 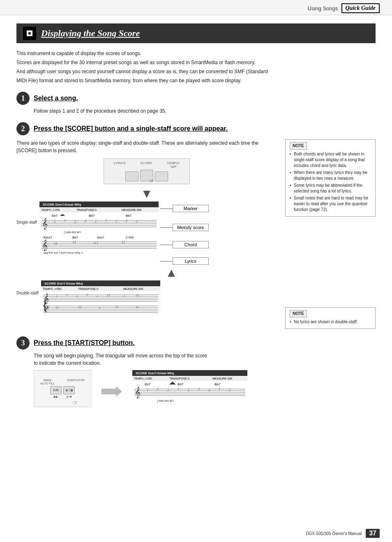 What do you see at coordinates (112, 391) in the screenshot?
I see `step3-arrow` at bounding box center [112, 391].